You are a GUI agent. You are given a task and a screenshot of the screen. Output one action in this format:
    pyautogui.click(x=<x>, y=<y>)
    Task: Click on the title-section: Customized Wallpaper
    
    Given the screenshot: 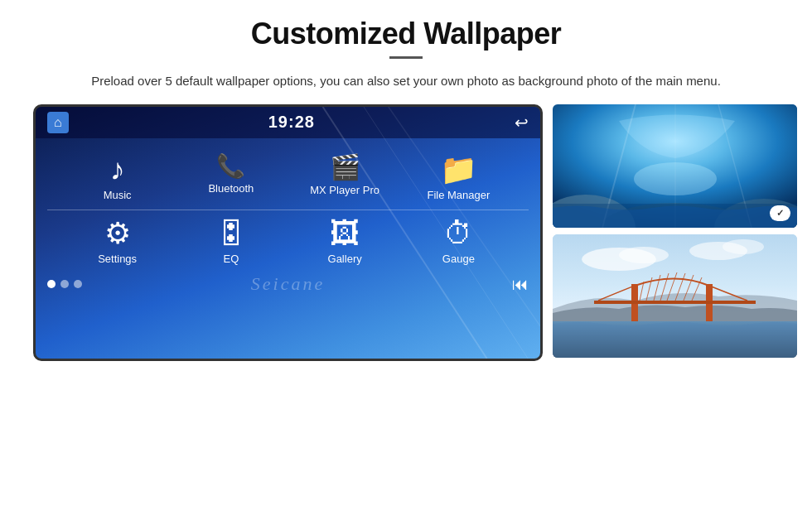 What is the action you would take?
    pyautogui.click(x=406, y=41)
    